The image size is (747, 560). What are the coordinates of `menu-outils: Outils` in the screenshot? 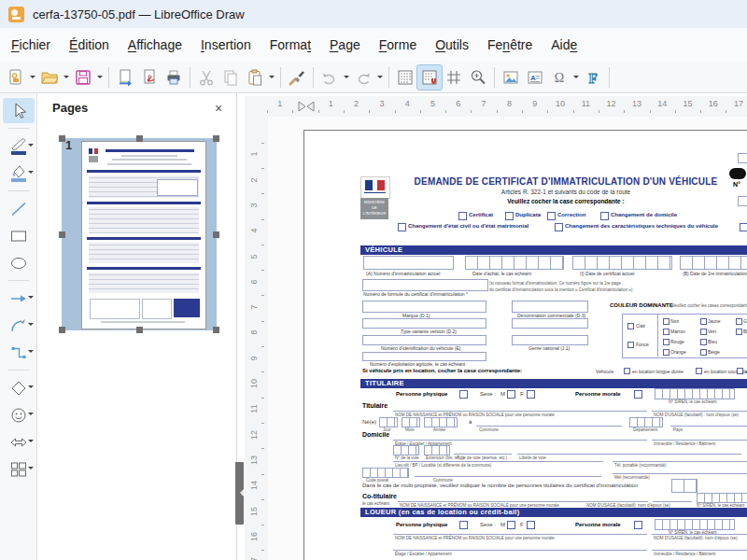 It's located at (452, 45).